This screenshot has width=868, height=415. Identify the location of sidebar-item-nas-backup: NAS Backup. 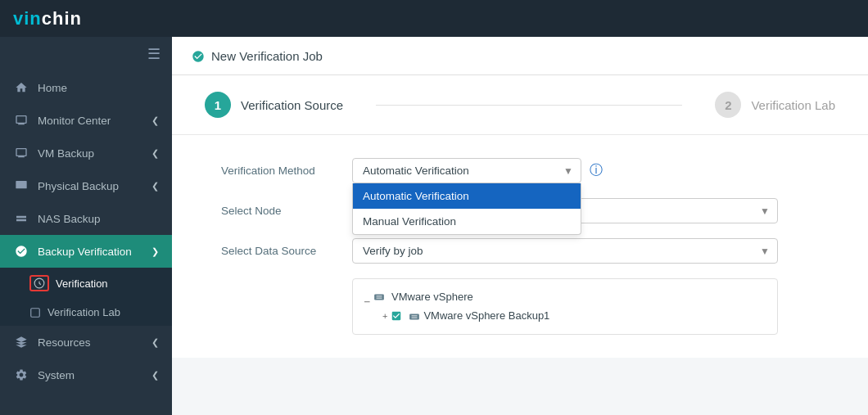
(86, 219).